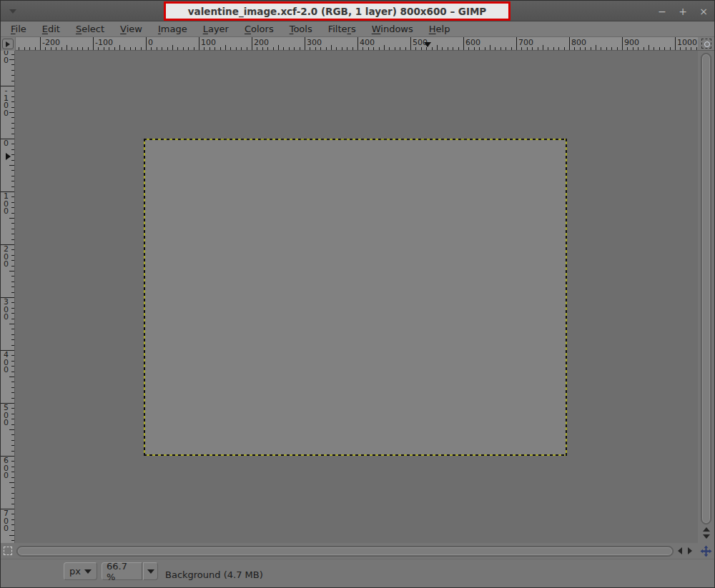 Image resolution: width=715 pixels, height=588 pixels. I want to click on scroll-up-icon, so click(706, 529).